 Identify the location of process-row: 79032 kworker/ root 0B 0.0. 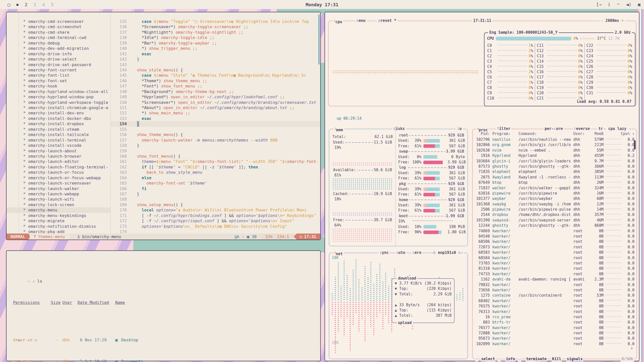
(554, 285).